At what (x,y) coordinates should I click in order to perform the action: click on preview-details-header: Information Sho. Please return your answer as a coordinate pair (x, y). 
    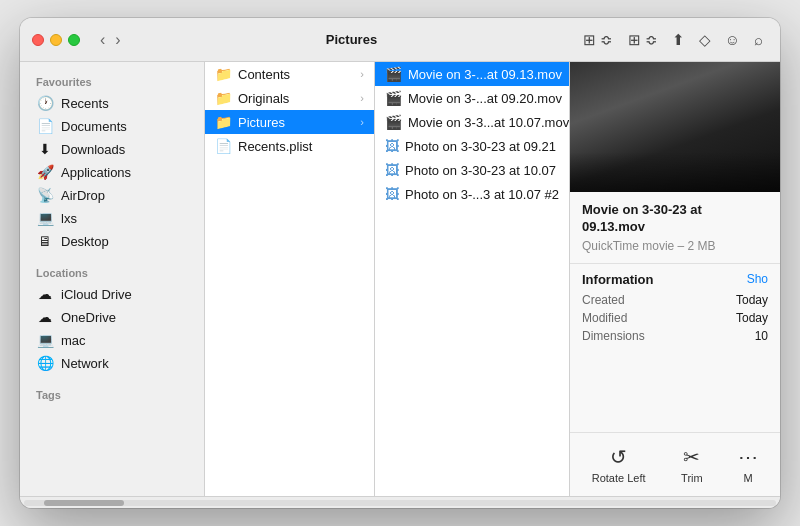
    Looking at the image, I should click on (675, 280).